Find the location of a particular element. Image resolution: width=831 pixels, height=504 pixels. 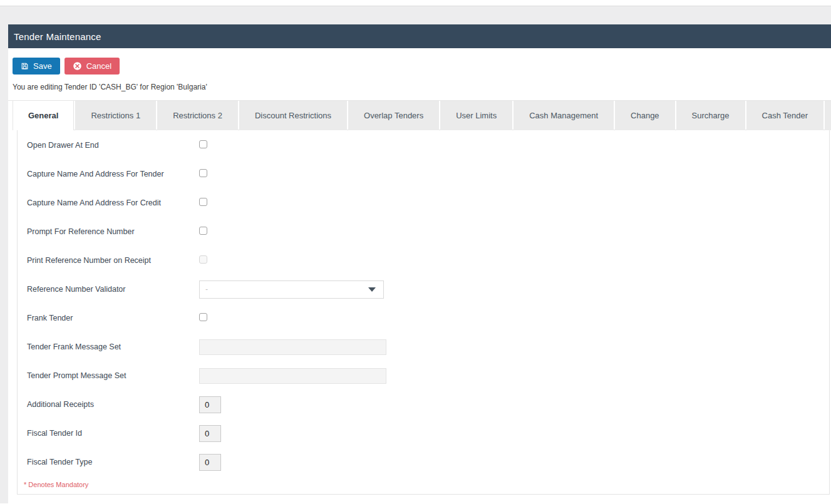

form-row: Fiscal Tender Type0 is located at coordinates (428, 462).